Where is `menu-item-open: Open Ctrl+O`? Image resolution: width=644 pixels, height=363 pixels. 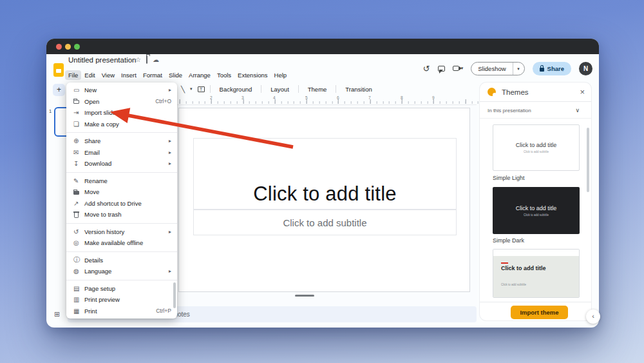 menu-item-open: Open Ctrl+O is located at coordinates (122, 102).